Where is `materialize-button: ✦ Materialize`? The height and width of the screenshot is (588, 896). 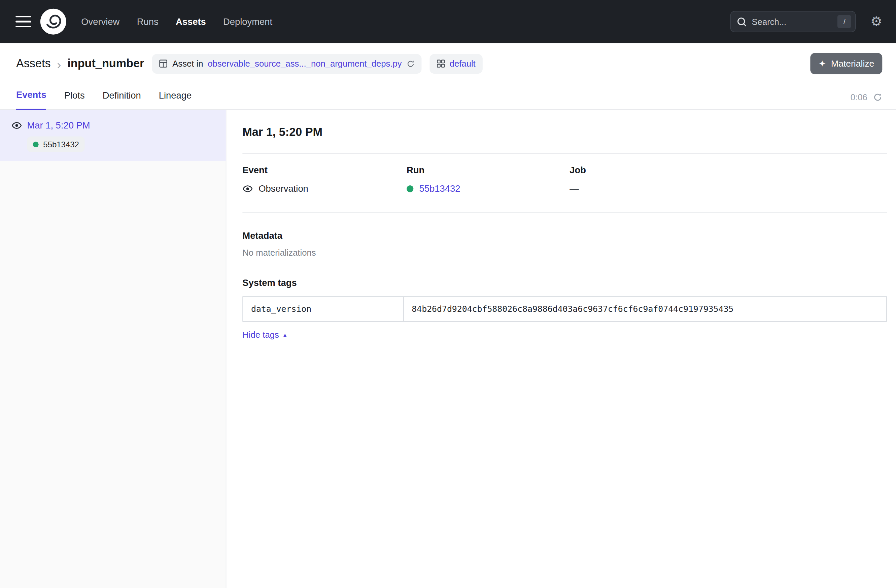 materialize-button: ✦ Materialize is located at coordinates (846, 63).